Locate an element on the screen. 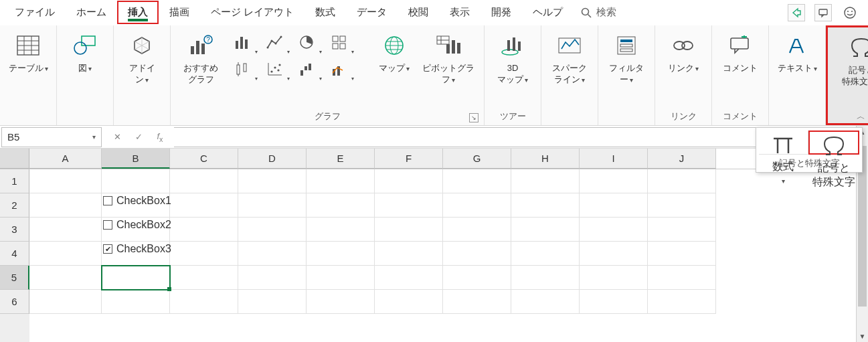 The image size is (868, 342). symbol-button: 記号と 特殊文字 is located at coordinates (834, 143).